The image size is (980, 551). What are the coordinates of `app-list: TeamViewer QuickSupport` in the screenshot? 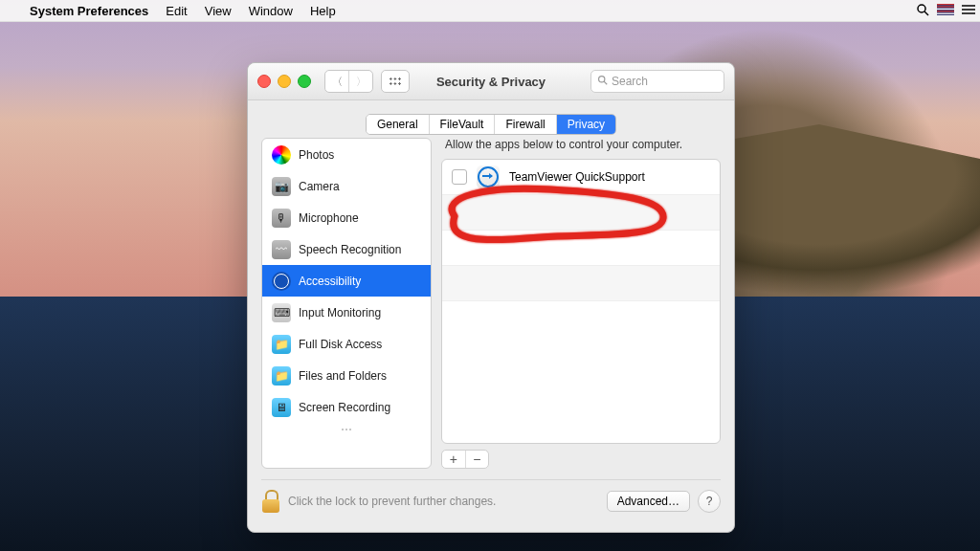 It's located at (581, 301).